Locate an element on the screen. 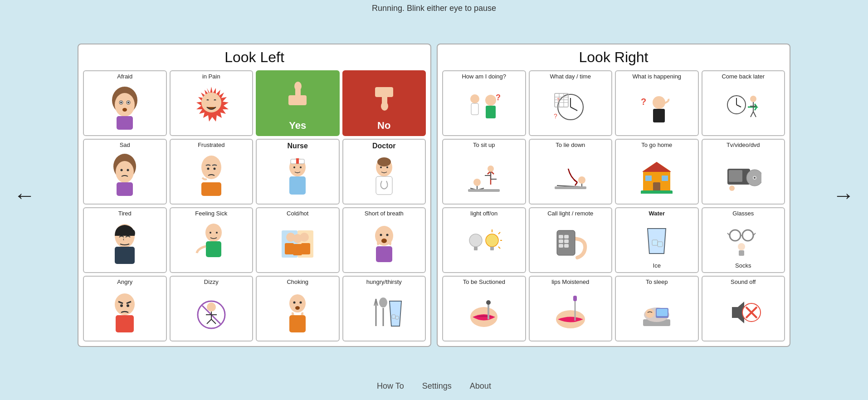 The width and height of the screenshot is (868, 400). about-link: About is located at coordinates (481, 386).